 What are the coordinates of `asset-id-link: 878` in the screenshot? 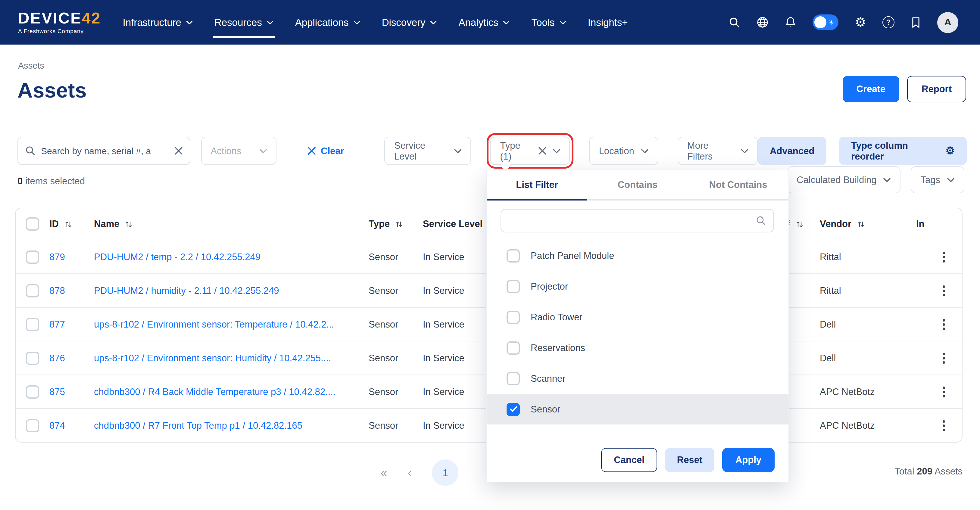 It's located at (57, 291).